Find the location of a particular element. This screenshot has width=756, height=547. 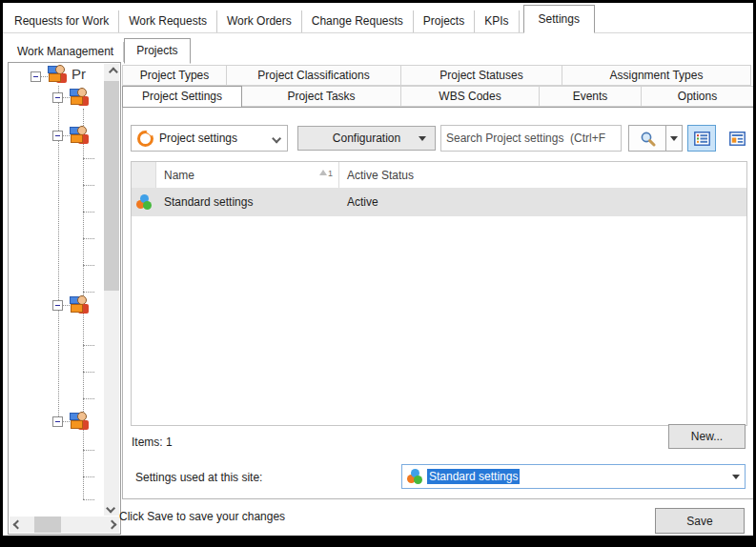

save-button: Save is located at coordinates (700, 520).